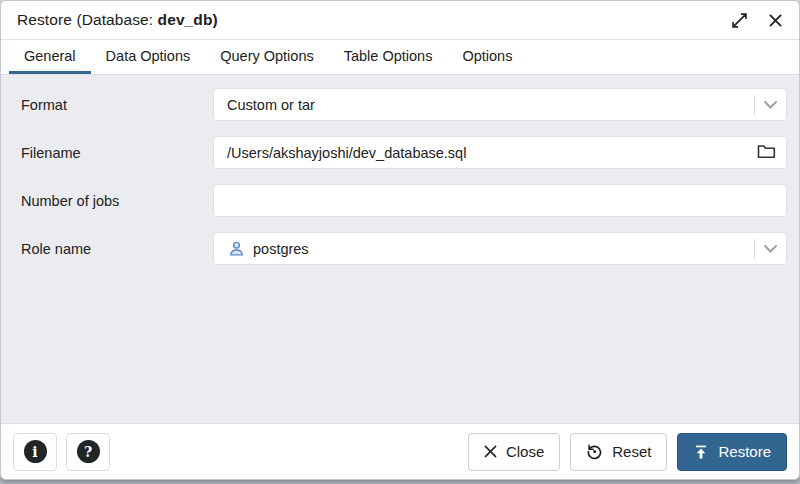 The image size is (800, 484). What do you see at coordinates (766, 152) in the screenshot?
I see `file-browser-button` at bounding box center [766, 152].